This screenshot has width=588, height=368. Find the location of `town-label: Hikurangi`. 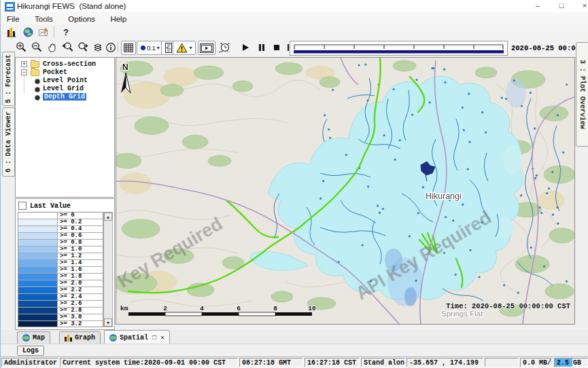

town-label: Hikurangi is located at coordinates (443, 196).